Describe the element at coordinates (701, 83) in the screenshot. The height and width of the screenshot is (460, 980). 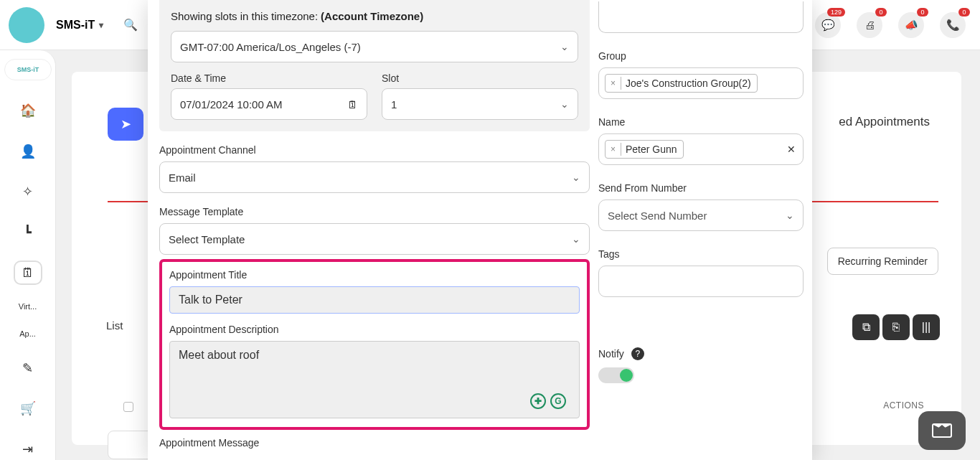
I see `group-input: × Joe's Construction Group(2)` at that location.